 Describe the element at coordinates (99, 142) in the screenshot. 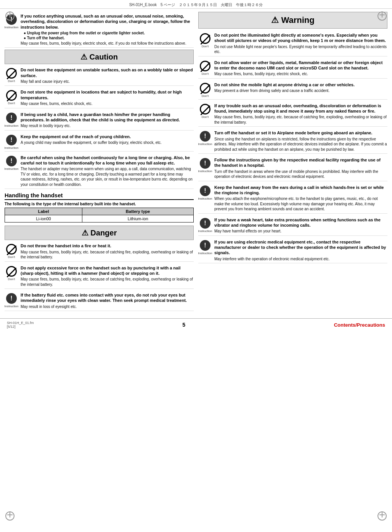

I see `list-item: !InstructionKeep the equipment out of th…` at that location.